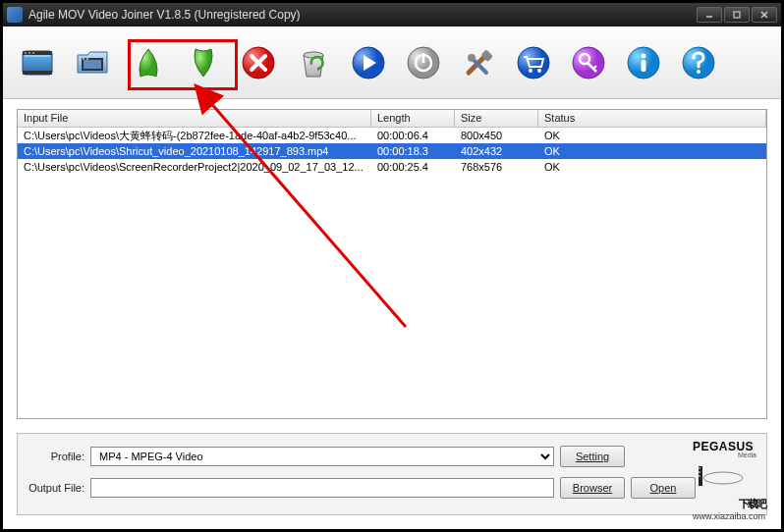  Describe the element at coordinates (592, 488) in the screenshot. I see `browser-button: Browser` at that location.